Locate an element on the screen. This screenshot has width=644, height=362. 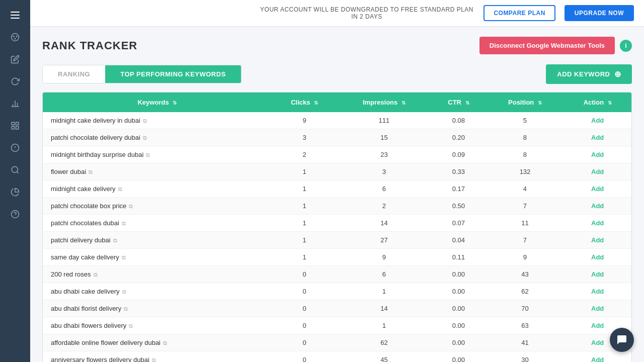
menu-icon is located at coordinates (15, 15).